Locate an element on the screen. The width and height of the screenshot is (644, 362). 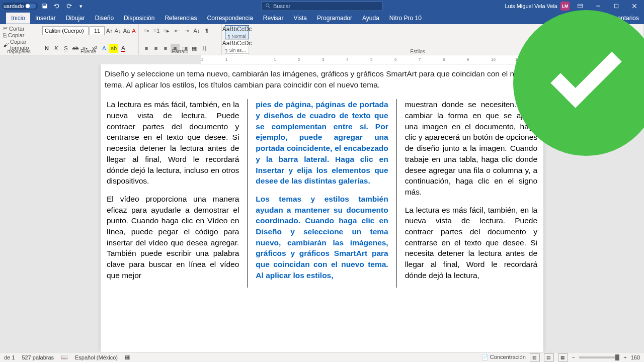
check-icon is located at coordinates (586, 72).